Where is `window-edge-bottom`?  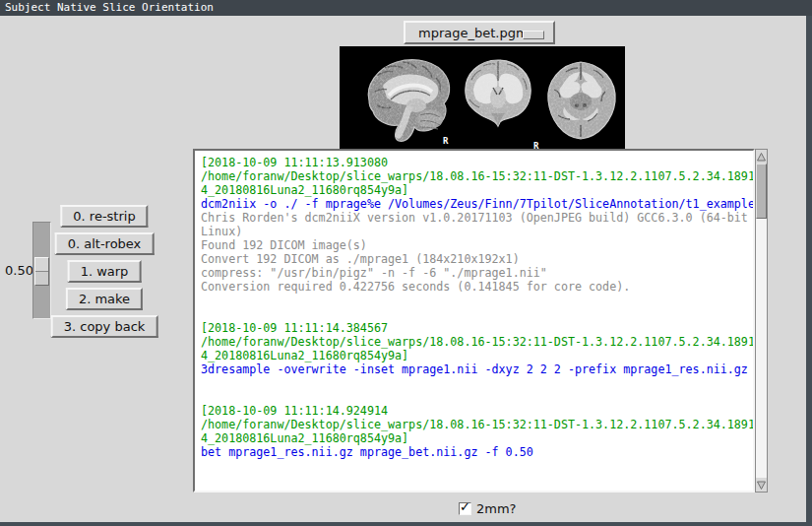 window-edge-bottom is located at coordinates (406, 524).